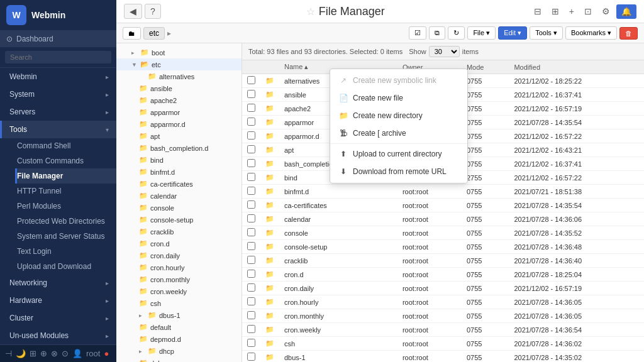 The height and width of the screenshot is (362, 644). Describe the element at coordinates (179, 327) in the screenshot. I see `tree-item-default: 📁 default` at that location.